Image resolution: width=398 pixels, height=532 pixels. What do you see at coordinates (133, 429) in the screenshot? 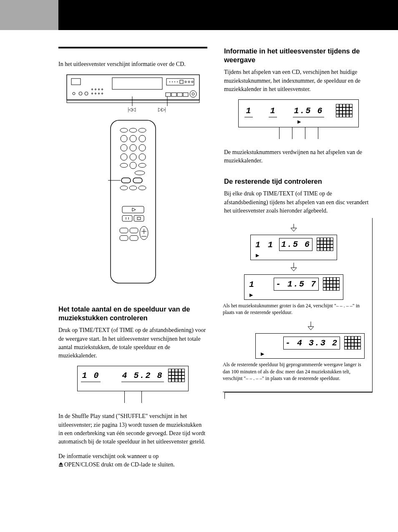
I see `paragraph-shuffle: In de Shuffle Play stand ("SHUFFLE" vers…` at bounding box center [133, 429].